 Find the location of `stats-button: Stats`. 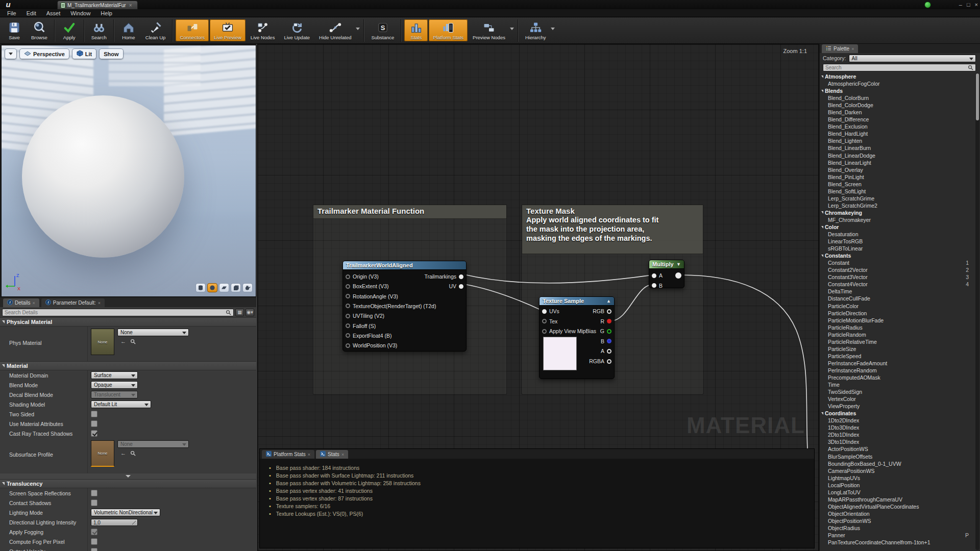

stats-button: Stats is located at coordinates (416, 31).